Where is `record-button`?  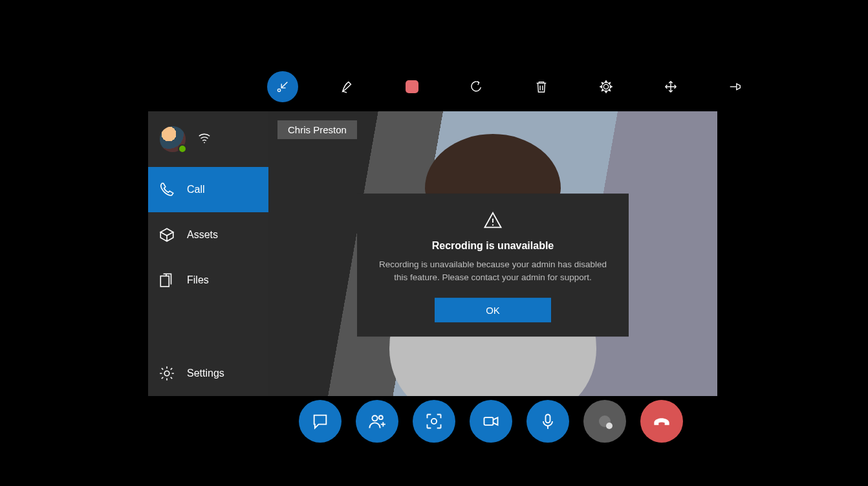 record-button is located at coordinates (605, 421).